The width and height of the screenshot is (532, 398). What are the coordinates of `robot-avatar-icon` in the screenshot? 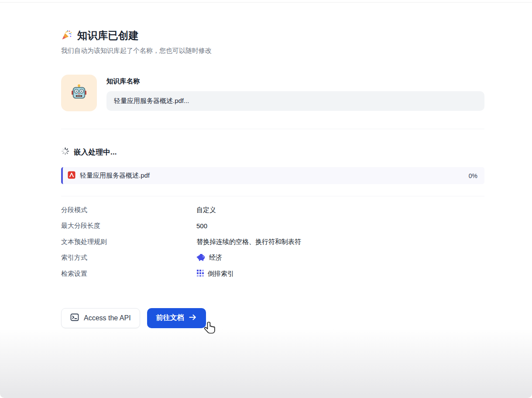 It's located at (79, 93).